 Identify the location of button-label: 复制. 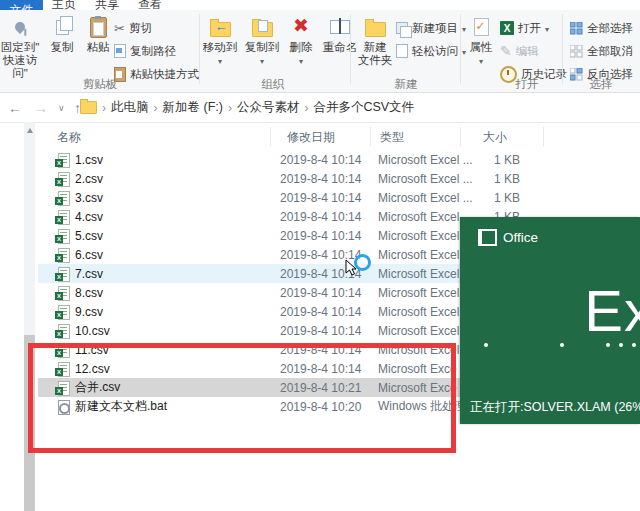
(62, 48).